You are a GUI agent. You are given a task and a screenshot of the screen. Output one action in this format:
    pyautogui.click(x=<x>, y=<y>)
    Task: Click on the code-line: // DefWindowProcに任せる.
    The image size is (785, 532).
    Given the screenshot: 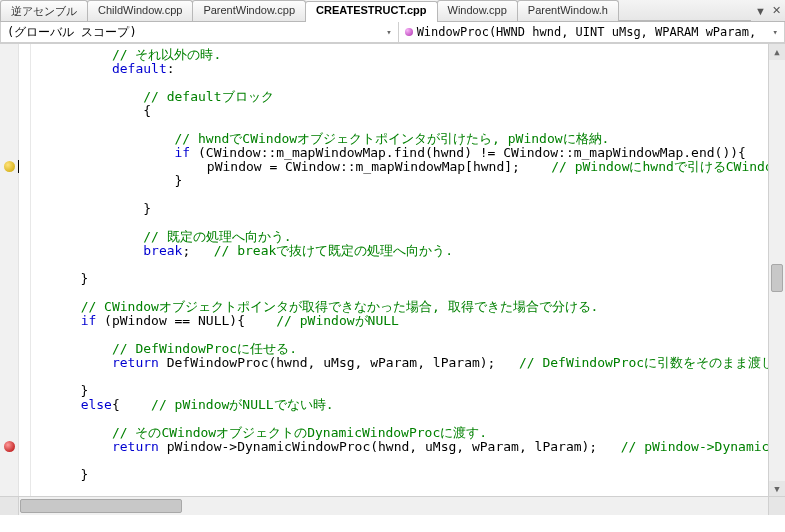 What is the action you would take?
    pyautogui.click(x=394, y=349)
    